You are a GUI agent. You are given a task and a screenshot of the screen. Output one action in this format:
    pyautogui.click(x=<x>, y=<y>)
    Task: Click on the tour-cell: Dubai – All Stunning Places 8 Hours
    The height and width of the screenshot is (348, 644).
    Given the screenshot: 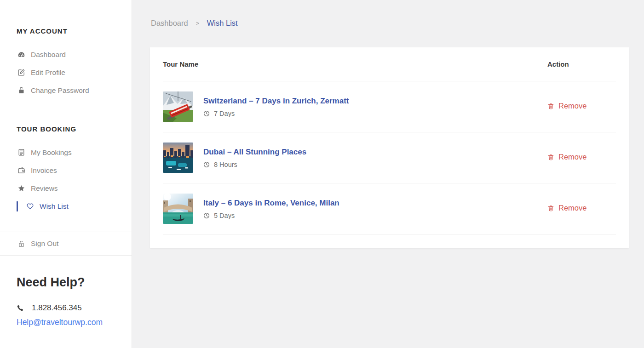 What is the action you would take?
    pyautogui.click(x=355, y=158)
    